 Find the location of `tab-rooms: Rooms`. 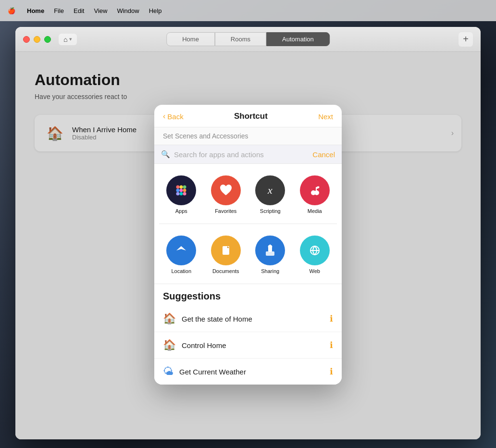

tab-rooms: Rooms is located at coordinates (240, 39).